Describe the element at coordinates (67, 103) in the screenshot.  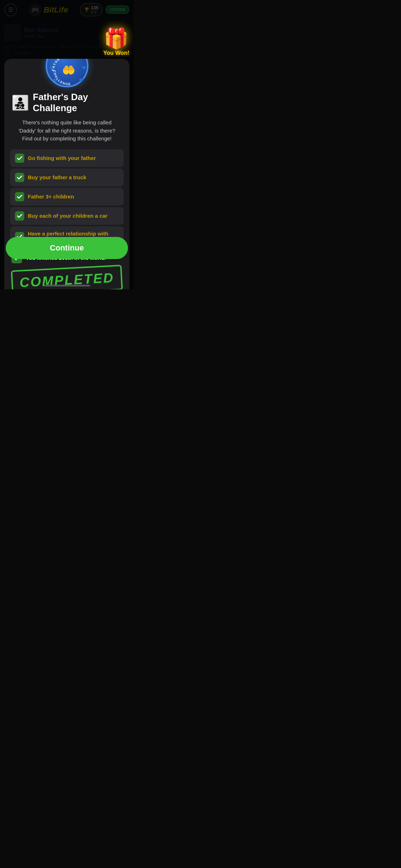
I see `title-row: 👨‍👧‍👦 Father's Day Challenge` at that location.